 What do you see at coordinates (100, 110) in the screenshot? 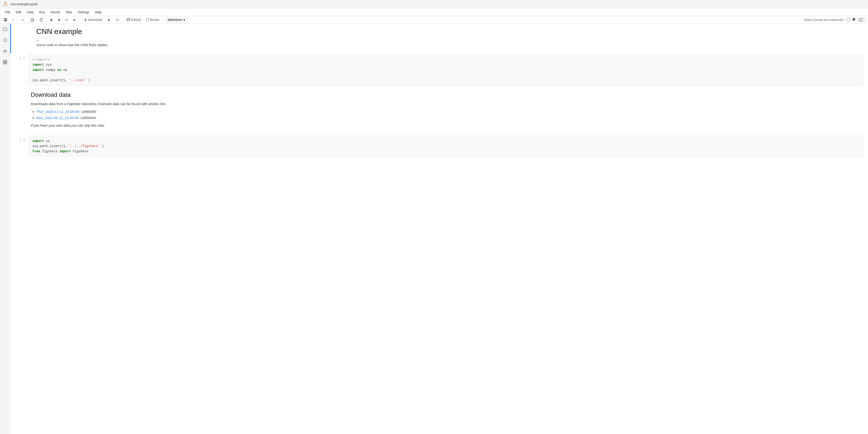
I see `download-content: Download data Downloads data from a Figs…` at bounding box center [100, 110].